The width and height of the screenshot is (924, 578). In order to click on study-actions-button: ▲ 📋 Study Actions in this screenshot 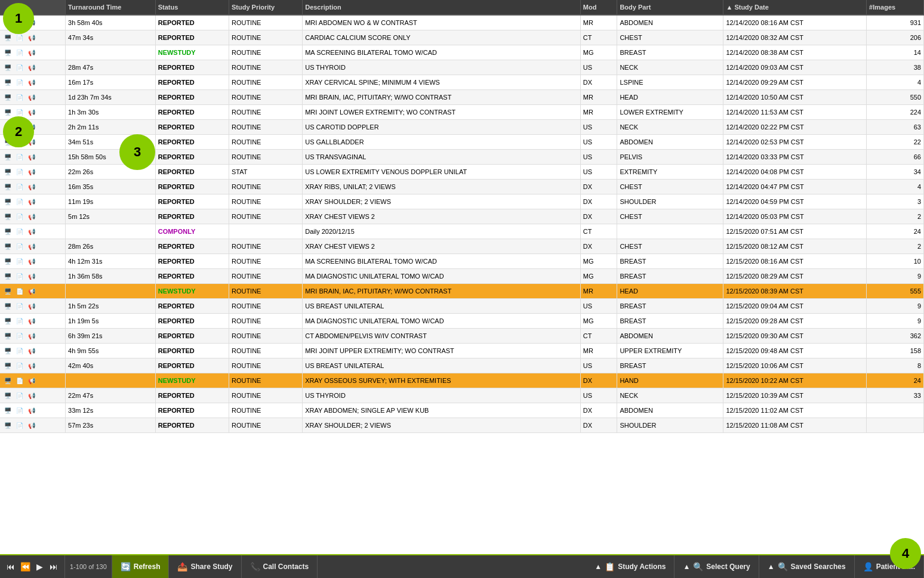, I will do `click(630, 567)`.